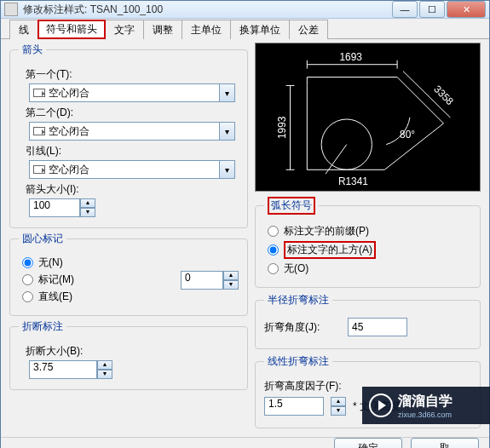 Image resolution: width=490 pixels, height=448 pixels. I want to click on watermark-sub: zixue.3d66.com, so click(425, 415).